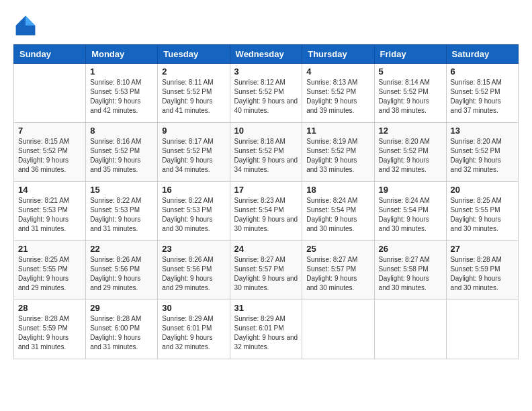  What do you see at coordinates (266, 97) in the screenshot?
I see `day-info: Sunrise: 8:12 AMSunset: 5:52 PMDaylight:…` at bounding box center [266, 97].